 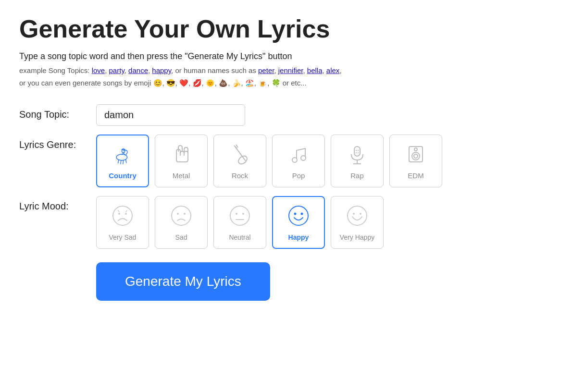 I want to click on lyric-mood-row: Lyric Mood: Very Sad, so click(x=286, y=222).